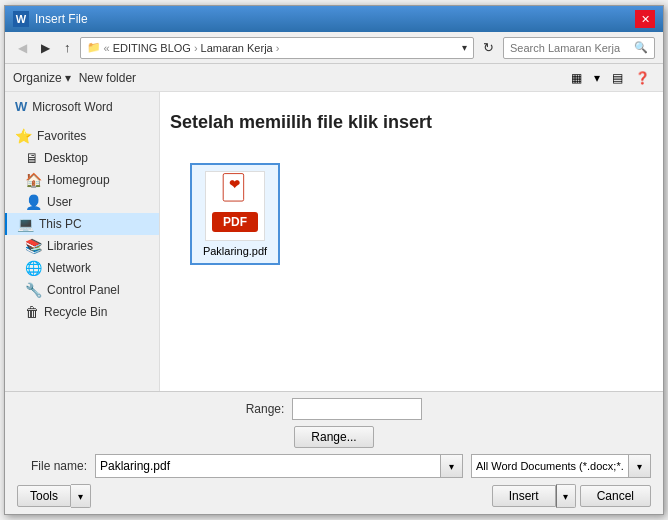  Describe the element at coordinates (451, 466) in the screenshot. I see `filename-dropdown-button: ▾` at that location.